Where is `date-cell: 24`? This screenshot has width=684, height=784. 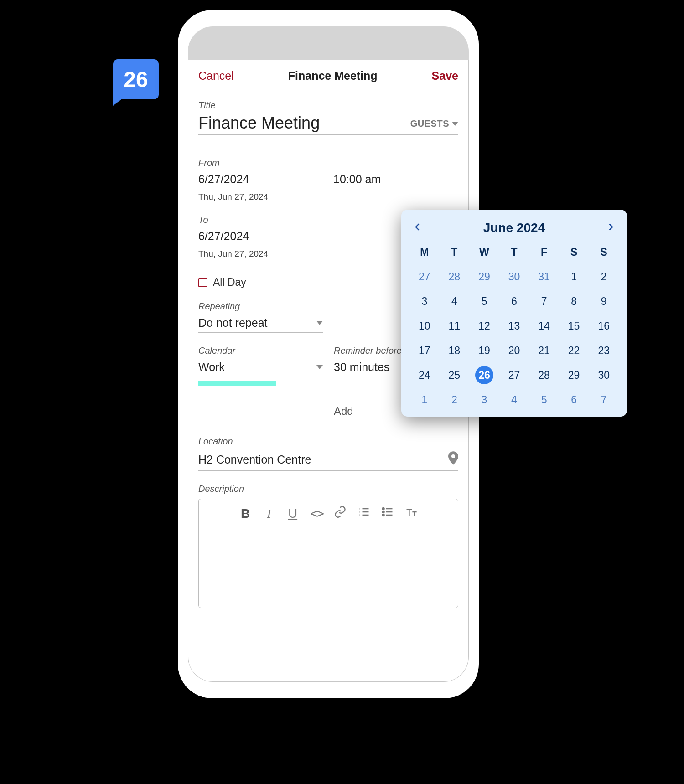 date-cell: 24 is located at coordinates (425, 375).